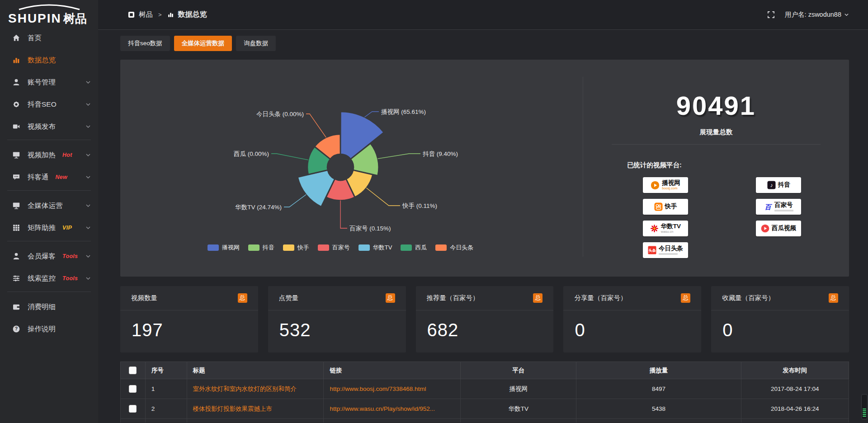 The image size is (868, 423). Describe the element at coordinates (49, 206) in the screenshot. I see `sidebar-item-全媒体运营: 全媒体运营` at that location.